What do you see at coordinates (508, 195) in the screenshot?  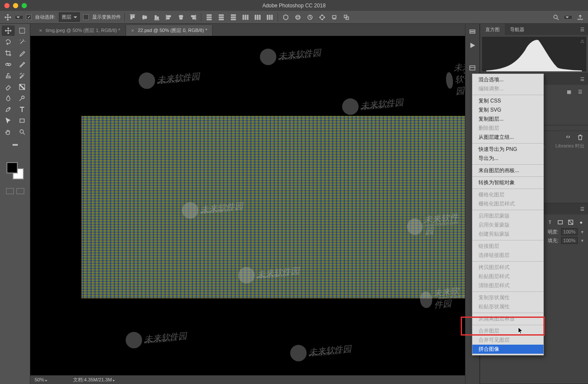 I see `menu-rasterize-layer: 栅格化图层` at bounding box center [508, 195].